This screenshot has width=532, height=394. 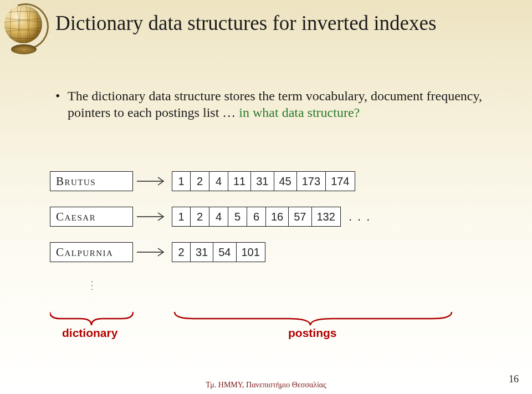 What do you see at coordinates (225, 252) in the screenshot?
I see `posting-cell: 54` at bounding box center [225, 252].